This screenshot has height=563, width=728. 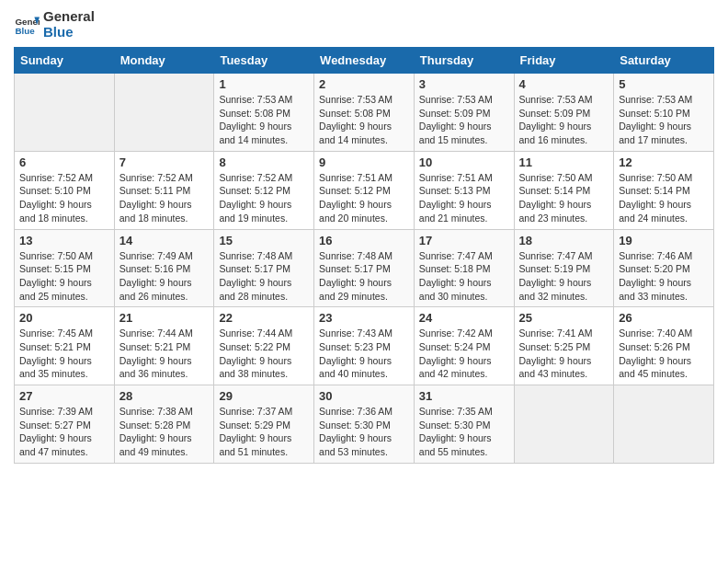 I want to click on day-number: 23, so click(x=364, y=318).